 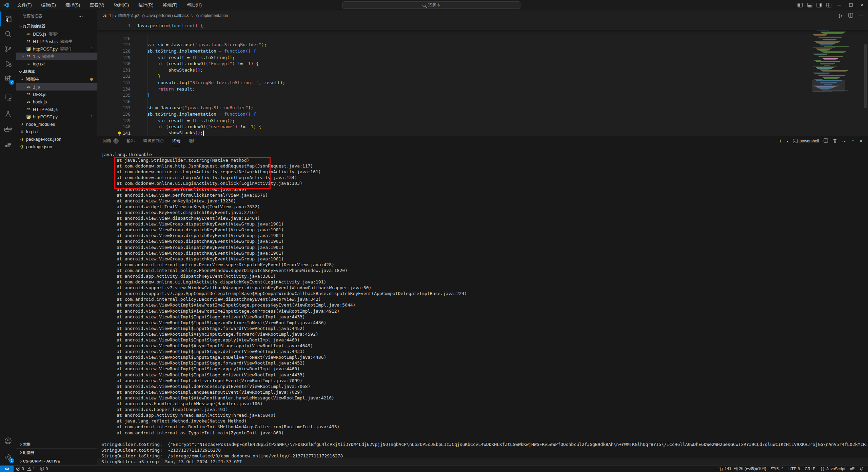 I want to click on code-line: 132 }, so click(x=483, y=77).